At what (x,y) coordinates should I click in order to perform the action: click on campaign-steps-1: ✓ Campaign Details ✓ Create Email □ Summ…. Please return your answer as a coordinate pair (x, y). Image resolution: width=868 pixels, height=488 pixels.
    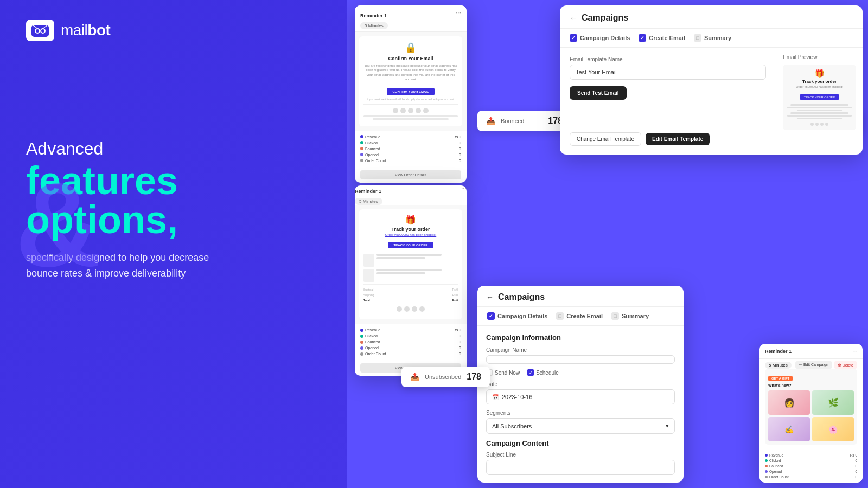
    Looking at the image, I should click on (711, 38).